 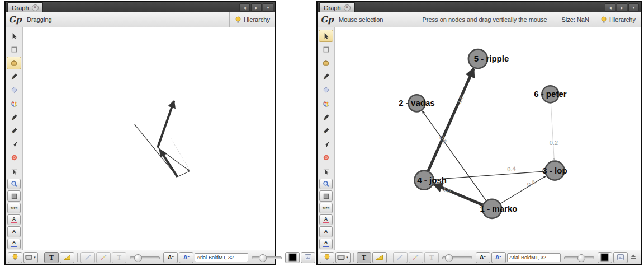 I want to click on diamond-icon, so click(x=15, y=90).